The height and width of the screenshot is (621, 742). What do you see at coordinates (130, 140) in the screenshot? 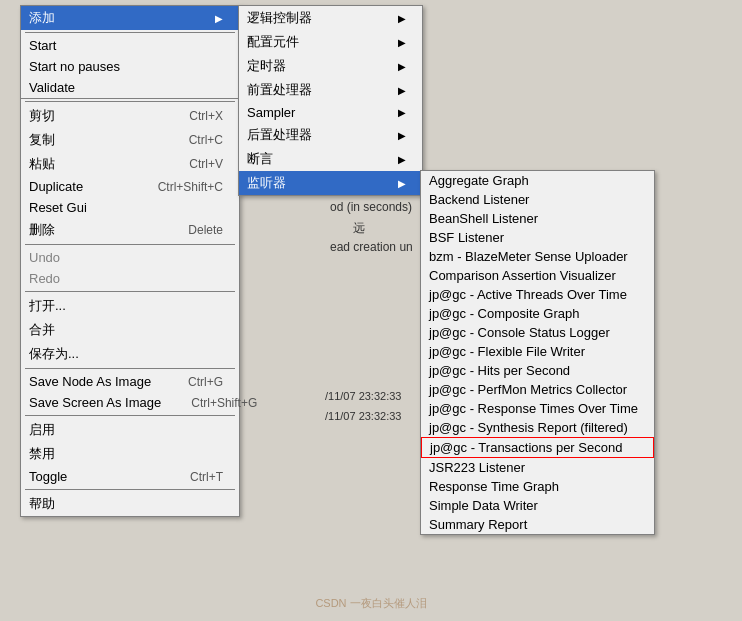
I see `menu-l1-copy: 复制 Ctrl+C` at bounding box center [130, 140].